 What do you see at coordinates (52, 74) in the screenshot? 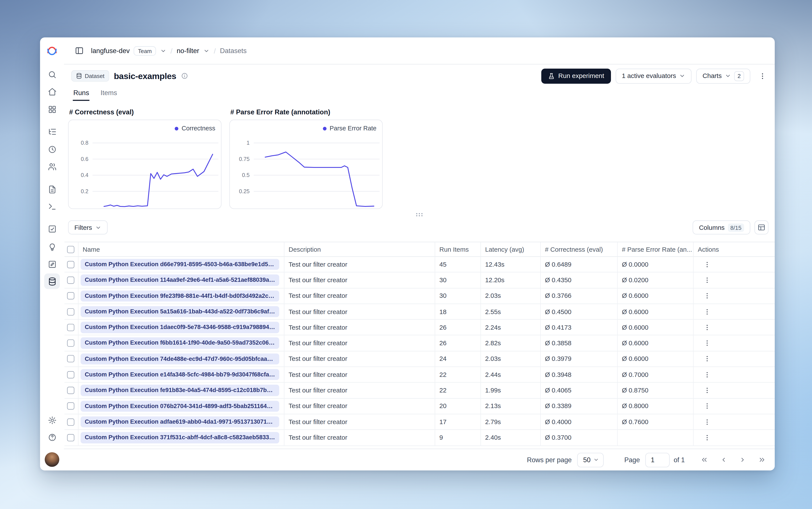
I see `sidebar-item-search` at bounding box center [52, 74].